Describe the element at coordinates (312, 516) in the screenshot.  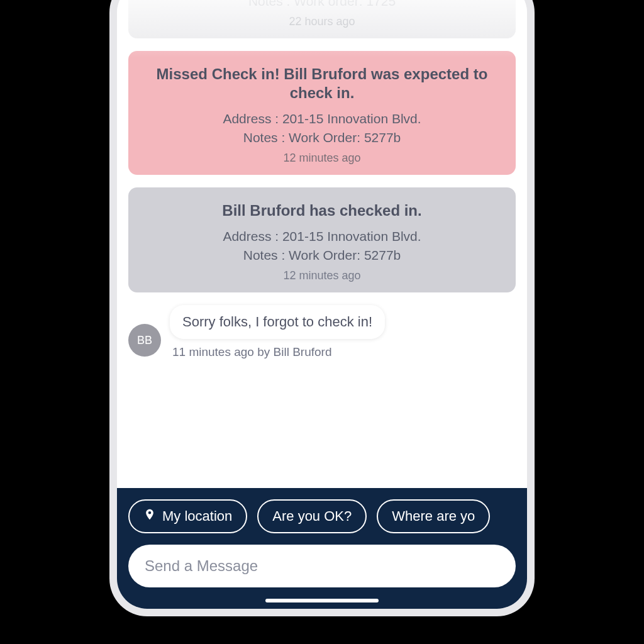
I see `quick-reply-label: Are you OK?` at that location.